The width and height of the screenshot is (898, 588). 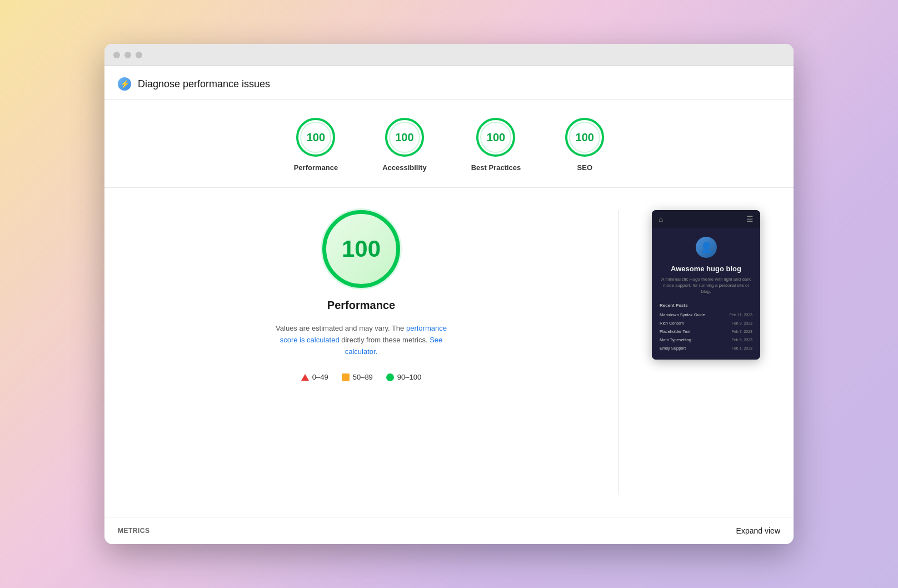 I want to click on post-date-1: Feb 9, 2023, so click(x=742, y=323).